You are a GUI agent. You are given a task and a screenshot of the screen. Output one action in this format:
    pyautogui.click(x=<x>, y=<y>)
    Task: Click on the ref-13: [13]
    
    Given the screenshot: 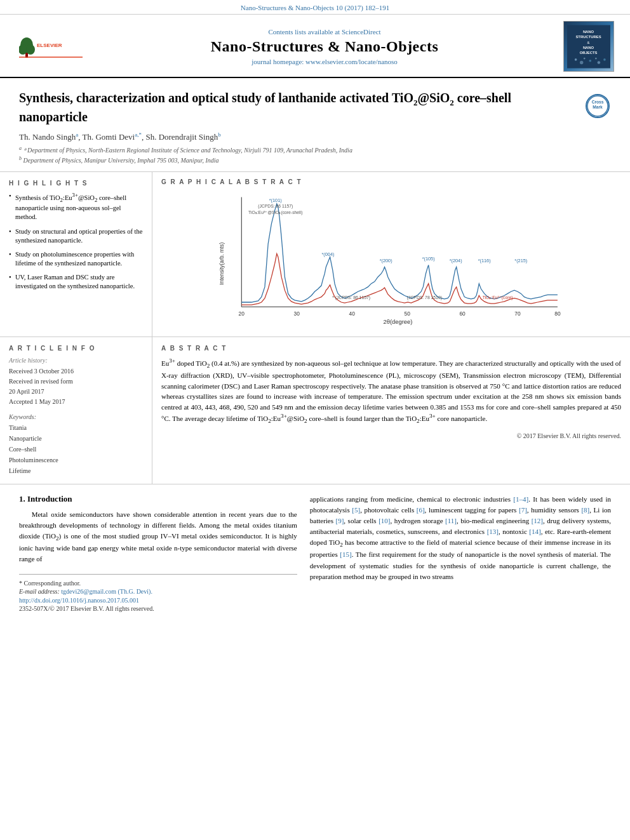 What is the action you would take?
    pyautogui.click(x=493, y=531)
    